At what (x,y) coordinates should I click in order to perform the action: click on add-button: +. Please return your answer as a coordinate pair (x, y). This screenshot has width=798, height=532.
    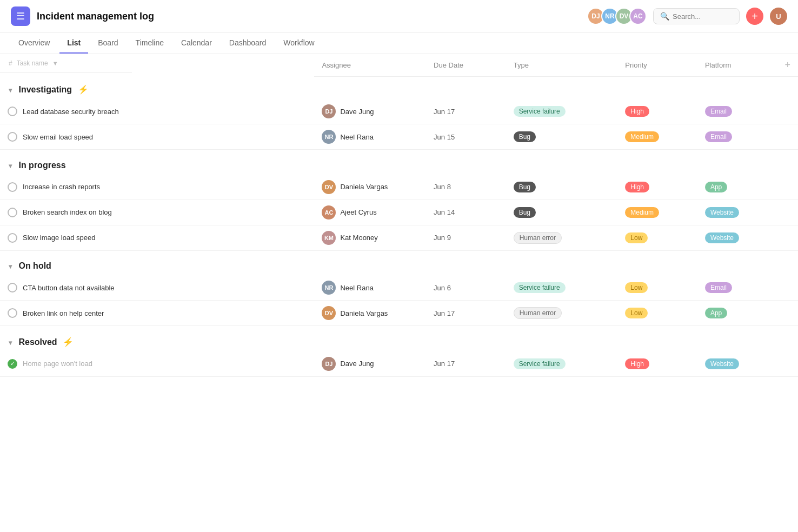
    Looking at the image, I should click on (755, 16).